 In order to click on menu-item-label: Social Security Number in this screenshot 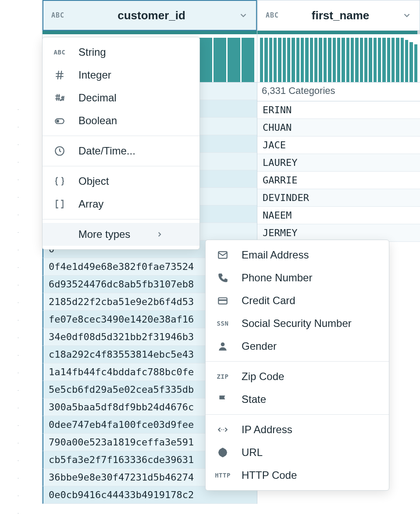, I will do `click(310, 323)`.